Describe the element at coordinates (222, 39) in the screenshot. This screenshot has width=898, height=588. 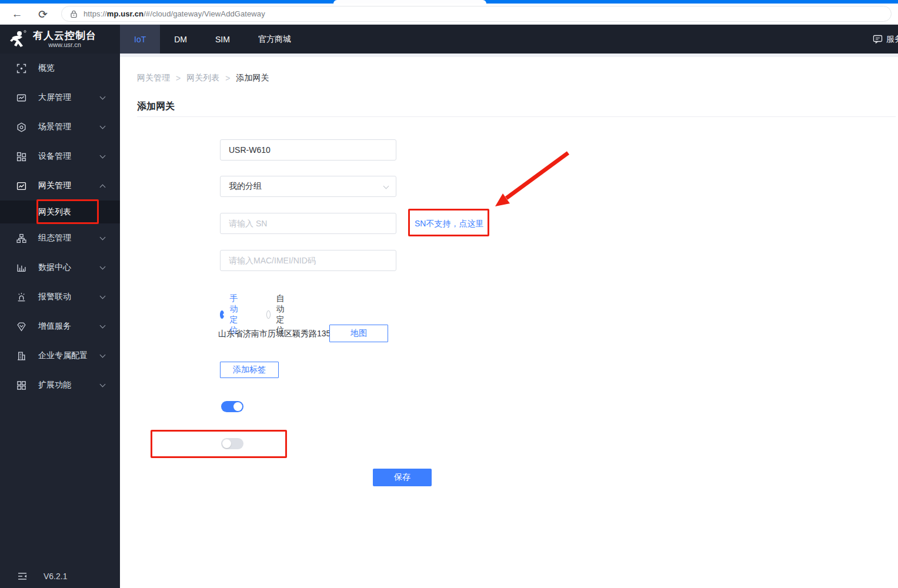
I see `tab-sim: SIM` at that location.